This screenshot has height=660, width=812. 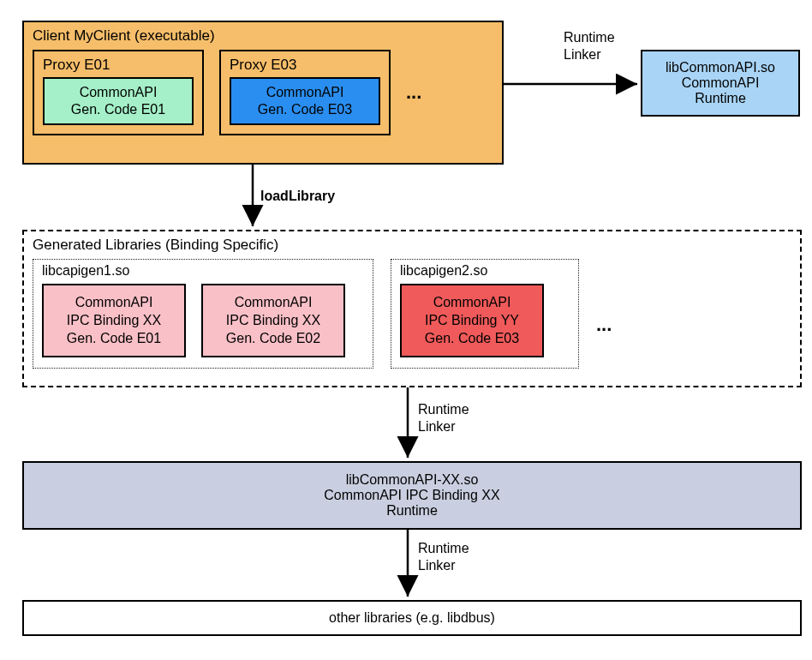 What do you see at coordinates (485, 271) in the screenshot?
I see `libcapigen2-title: libcapigen2.so` at bounding box center [485, 271].